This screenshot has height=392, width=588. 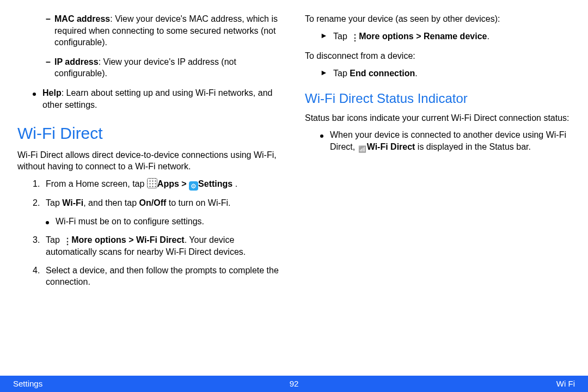 What do you see at coordinates (438, 74) in the screenshot?
I see `disconnect-step: ► Tap End connection.` at bounding box center [438, 74].